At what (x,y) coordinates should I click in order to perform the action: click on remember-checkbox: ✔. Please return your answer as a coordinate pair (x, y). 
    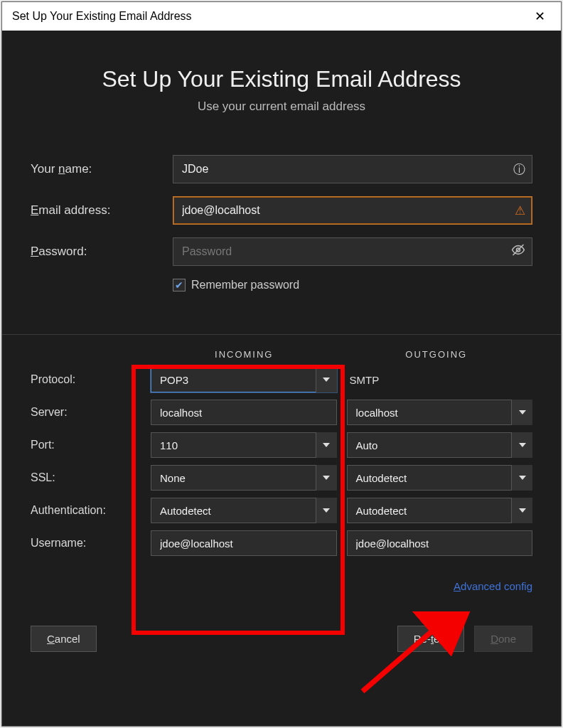
    Looking at the image, I should click on (179, 285).